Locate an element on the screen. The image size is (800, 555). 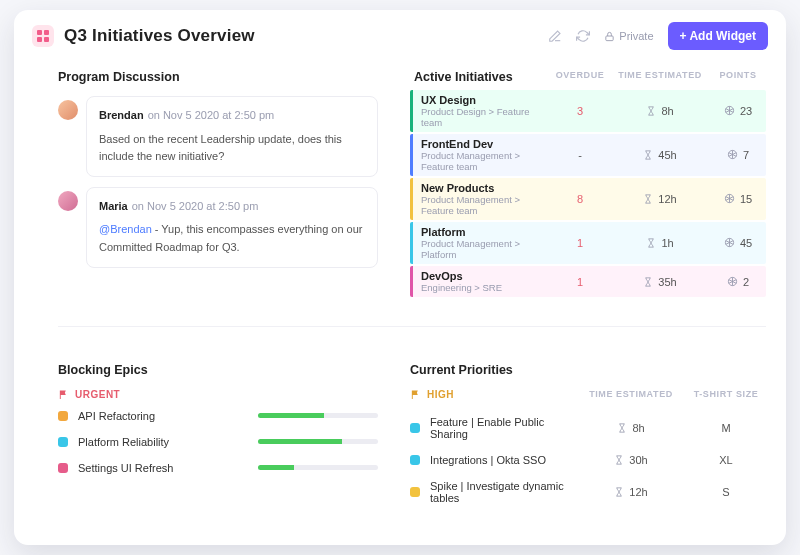
initiative-name: New Products is located at coordinates (486, 188).